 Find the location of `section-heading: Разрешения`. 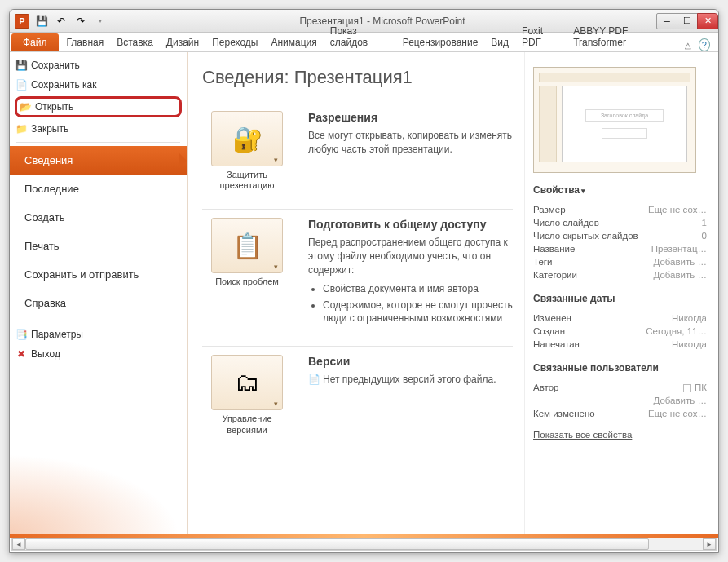

section-heading: Разрешения is located at coordinates (411, 117).